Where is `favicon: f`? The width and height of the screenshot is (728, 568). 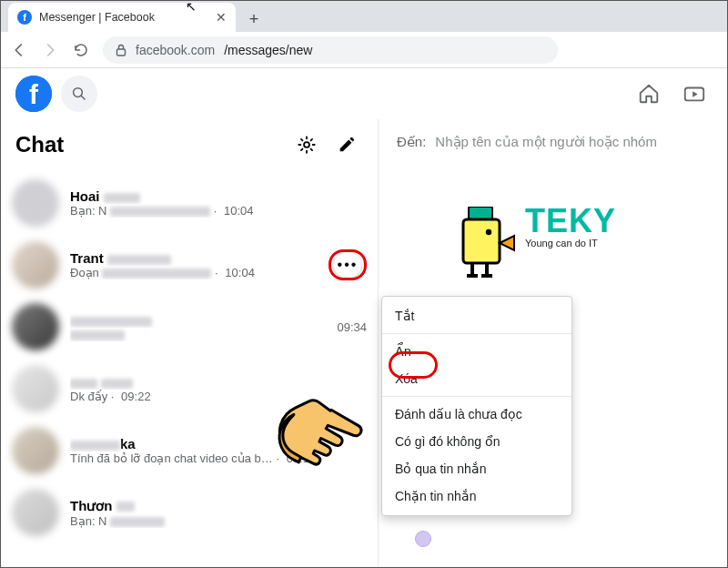
favicon: f is located at coordinates (25, 17).